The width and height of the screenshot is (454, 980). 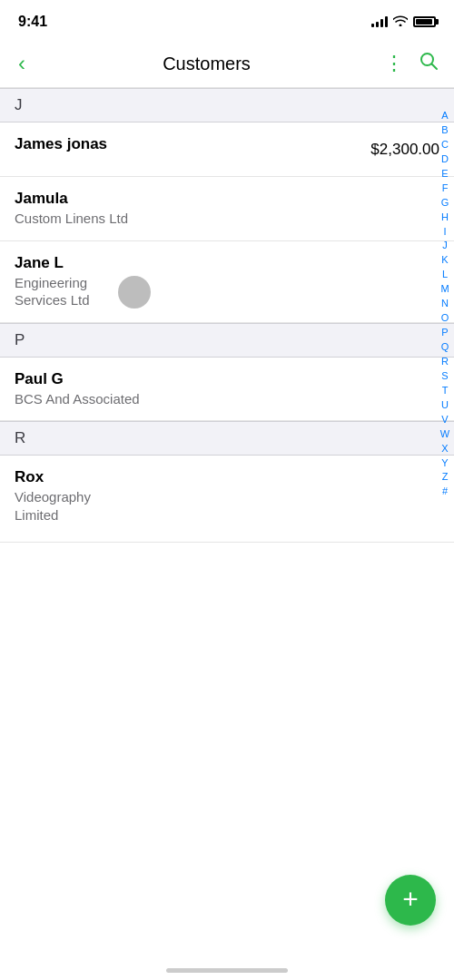 I want to click on battery-icon, so click(x=425, y=22).